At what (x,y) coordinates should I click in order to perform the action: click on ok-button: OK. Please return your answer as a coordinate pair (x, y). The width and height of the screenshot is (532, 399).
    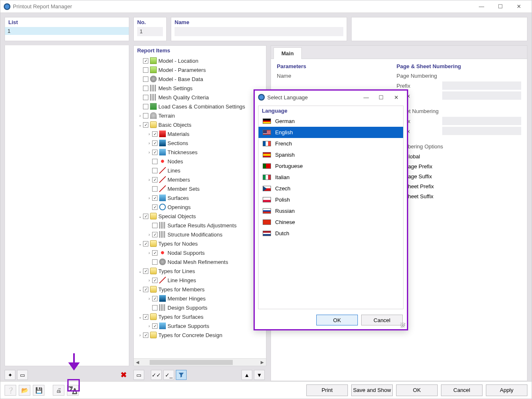
    Looking at the image, I should click on (417, 390).